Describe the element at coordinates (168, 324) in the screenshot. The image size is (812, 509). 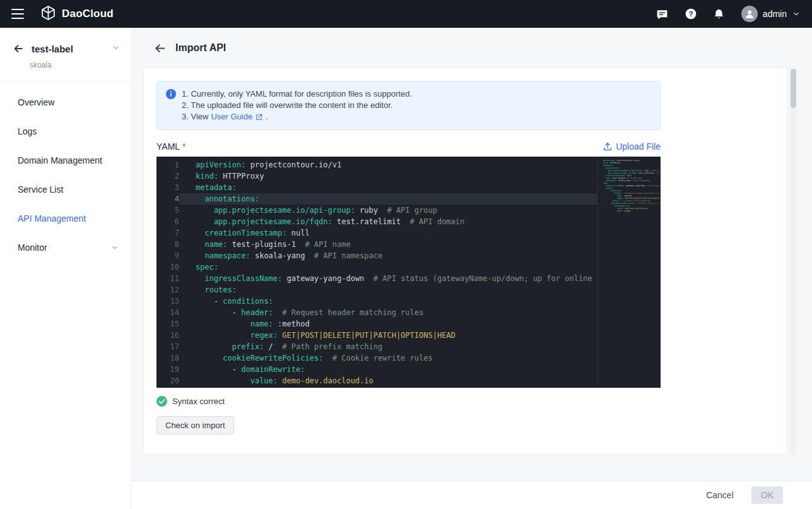
I see `line-number: 15` at that location.